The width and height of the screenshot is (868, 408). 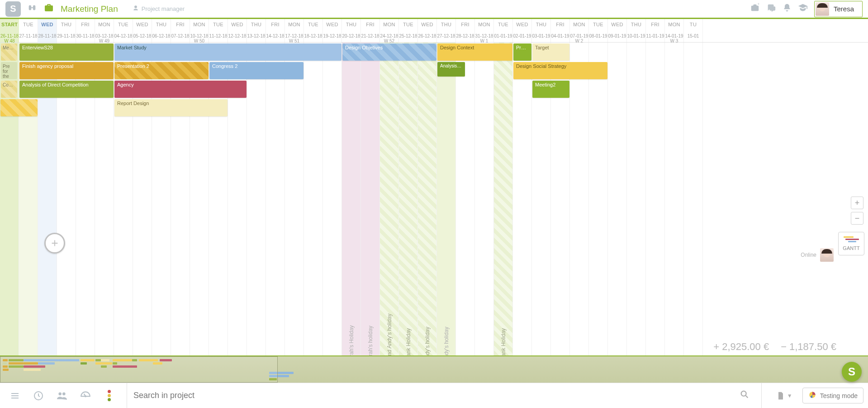 What do you see at coordinates (389, 52) in the screenshot?
I see `task-bar: Design Objetives` at bounding box center [389, 52].